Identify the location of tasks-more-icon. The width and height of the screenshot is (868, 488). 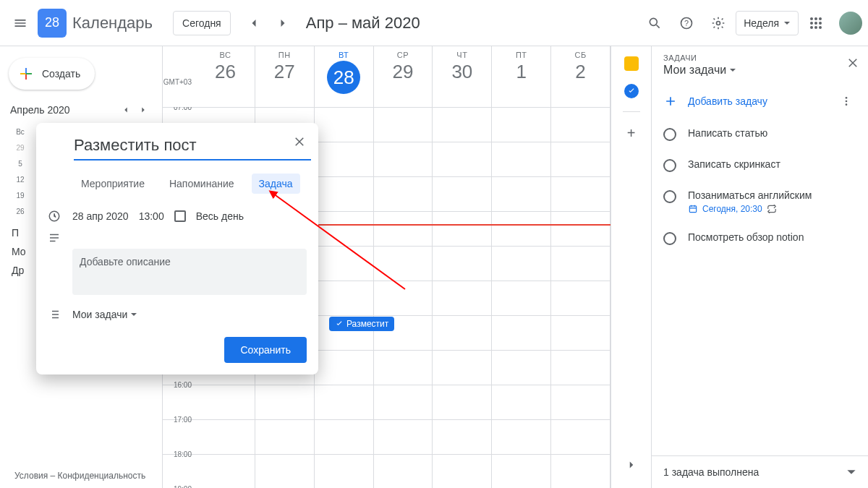
(846, 101).